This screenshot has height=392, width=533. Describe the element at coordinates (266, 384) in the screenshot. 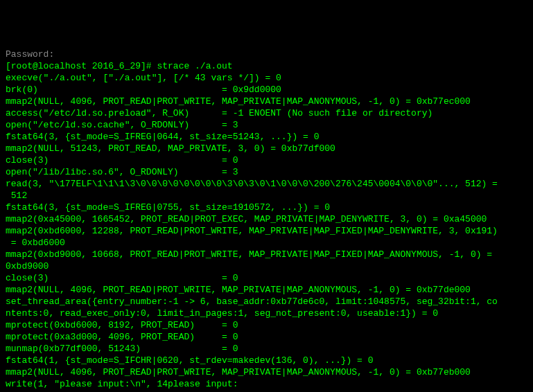

I see `terminal-line: write(1, "please input:\n", 14please inp…` at that location.